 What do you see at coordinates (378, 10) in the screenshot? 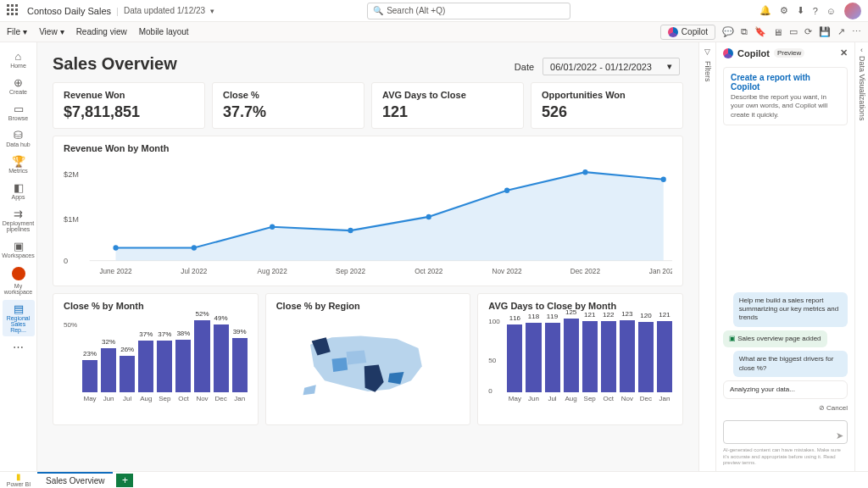
I see `search-icon: 🔍` at bounding box center [378, 10].